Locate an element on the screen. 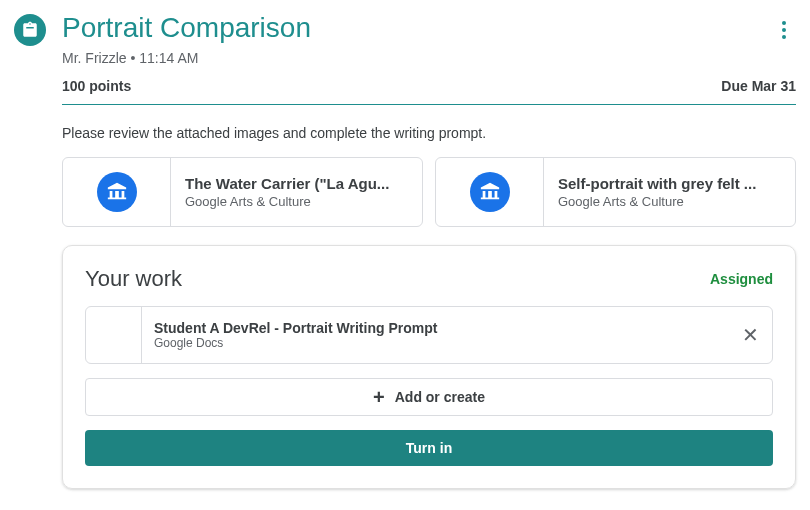 This screenshot has width=810, height=510. close-icon: ✕ is located at coordinates (750, 335).